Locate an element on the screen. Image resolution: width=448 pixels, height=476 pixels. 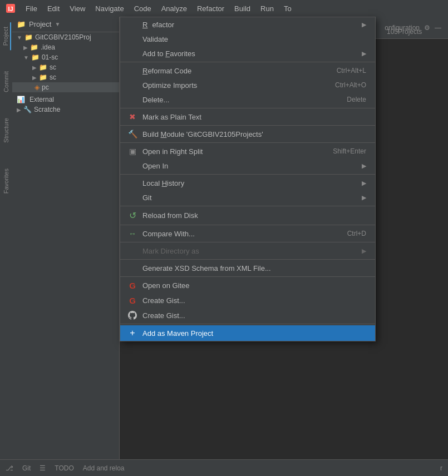
menu-view: View is located at coordinates (77, 9).